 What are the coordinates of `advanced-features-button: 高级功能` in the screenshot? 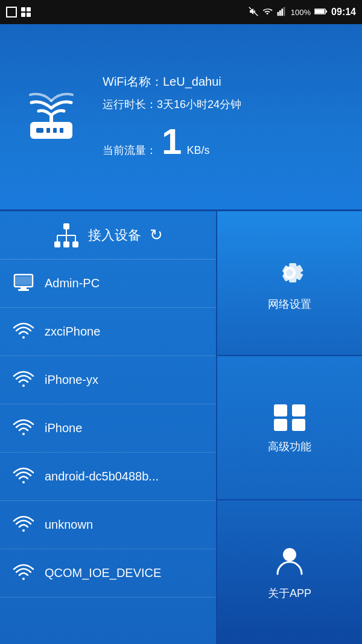 It's located at (290, 429).